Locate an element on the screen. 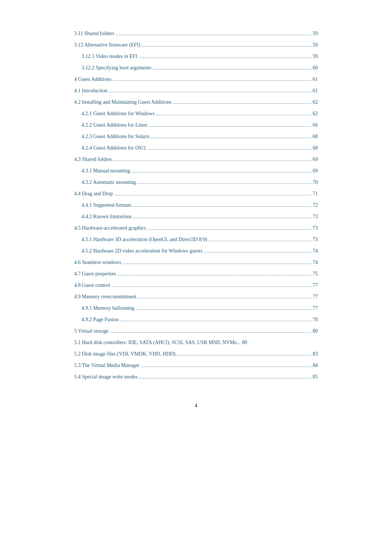 Image resolution: width=392 pixels, height=556 pixels. page-number: 4 is located at coordinates (196, 406).